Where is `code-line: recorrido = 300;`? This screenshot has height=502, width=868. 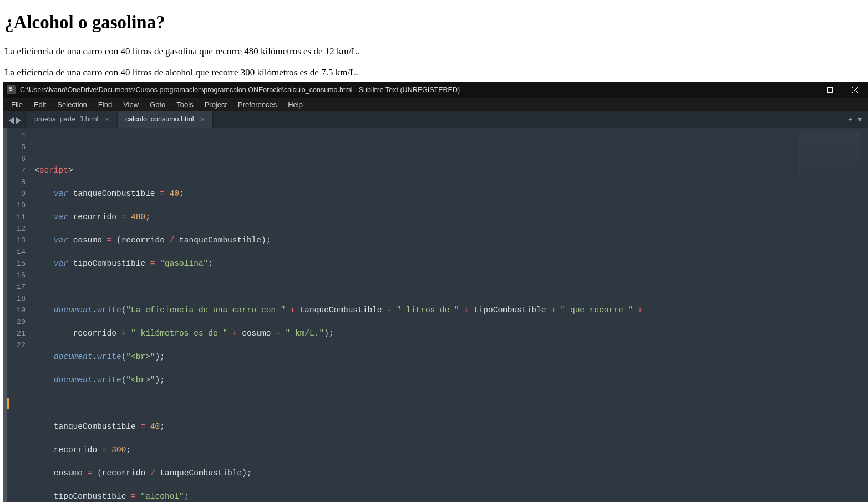 code-line: recorrido = 300; is located at coordinates (451, 450).